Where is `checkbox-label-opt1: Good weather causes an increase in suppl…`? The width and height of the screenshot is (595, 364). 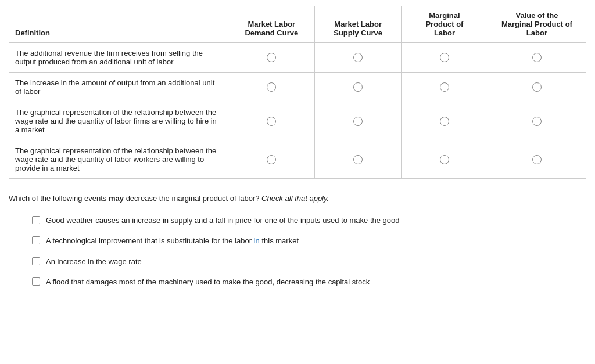
checkbox-label-opt1: Good weather causes an increase in suppl… is located at coordinates (223, 221).